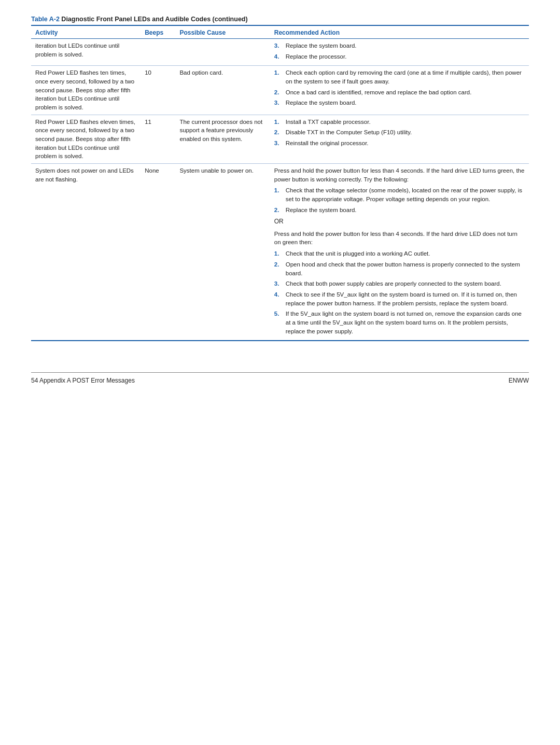  What do you see at coordinates (399, 238) in the screenshot?
I see `action-intro-2: Press and hold the power button for less…` at bounding box center [399, 238].